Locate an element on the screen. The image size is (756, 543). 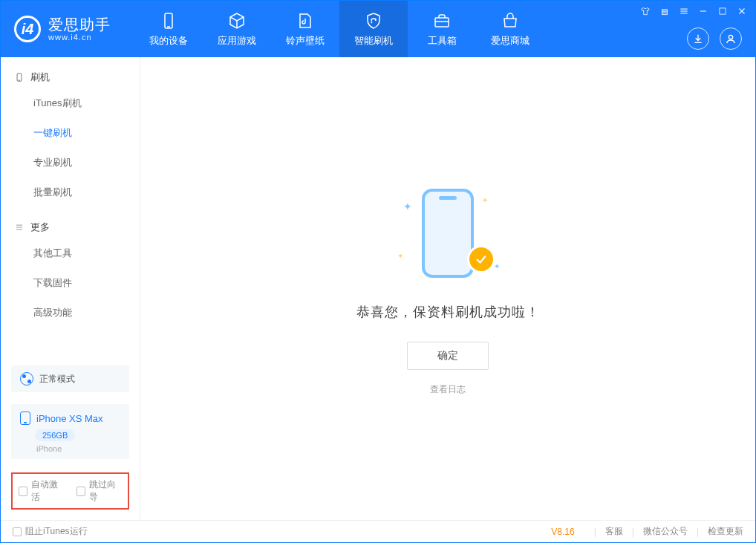
nav-label: 爱思商城 is located at coordinates (510, 41).